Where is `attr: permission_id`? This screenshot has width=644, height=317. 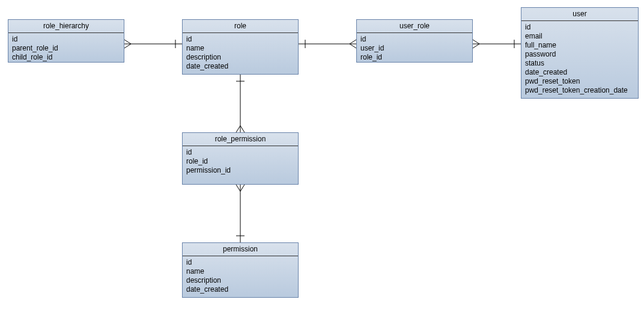 attr: permission_id is located at coordinates (240, 171).